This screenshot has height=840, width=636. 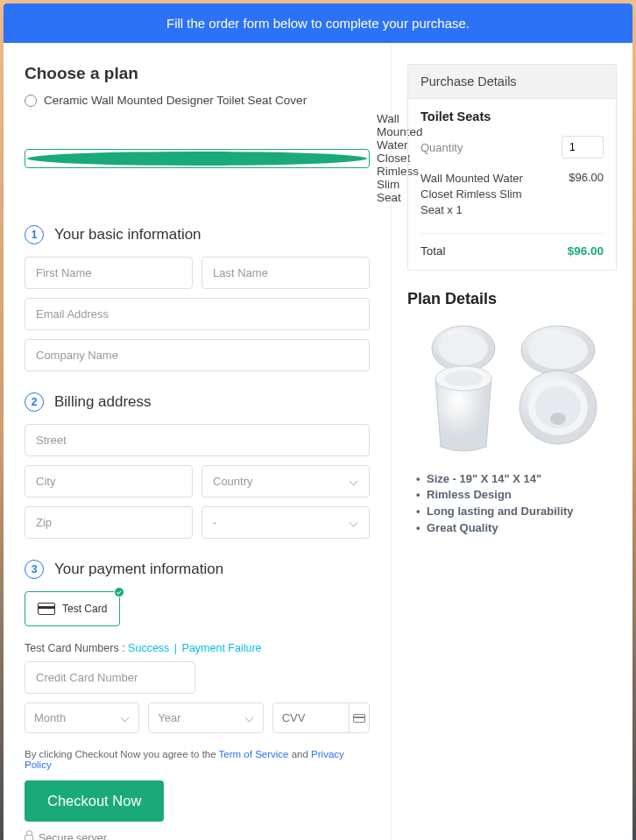 I want to click on email-input, so click(x=197, y=314).